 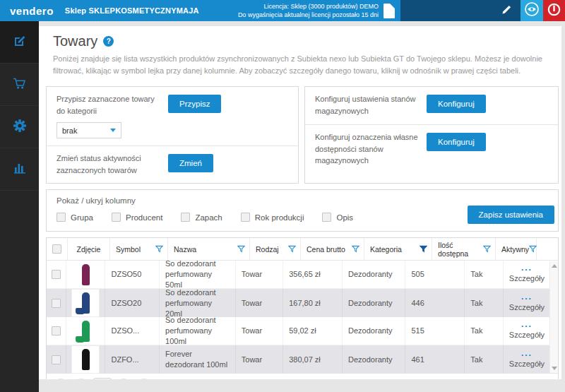 What do you see at coordinates (242, 249) in the screenshot?
I see `filter-icon-nazwa` at bounding box center [242, 249].